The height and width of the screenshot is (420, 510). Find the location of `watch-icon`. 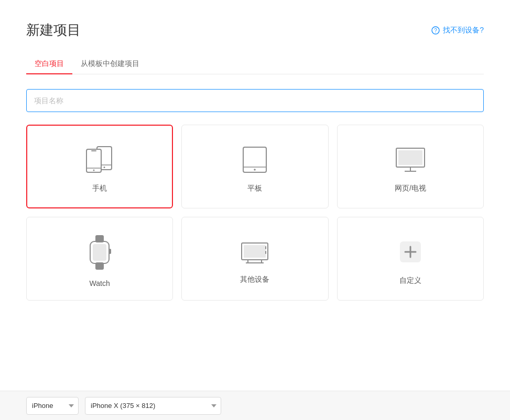

watch-icon is located at coordinates (100, 252).